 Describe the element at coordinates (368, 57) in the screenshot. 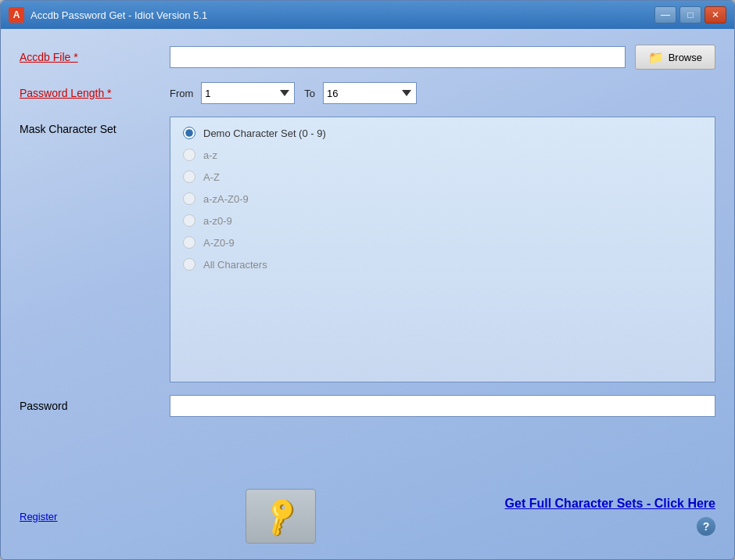

I see `accdb-file-row: Accdb File * 📁 Browse` at that location.